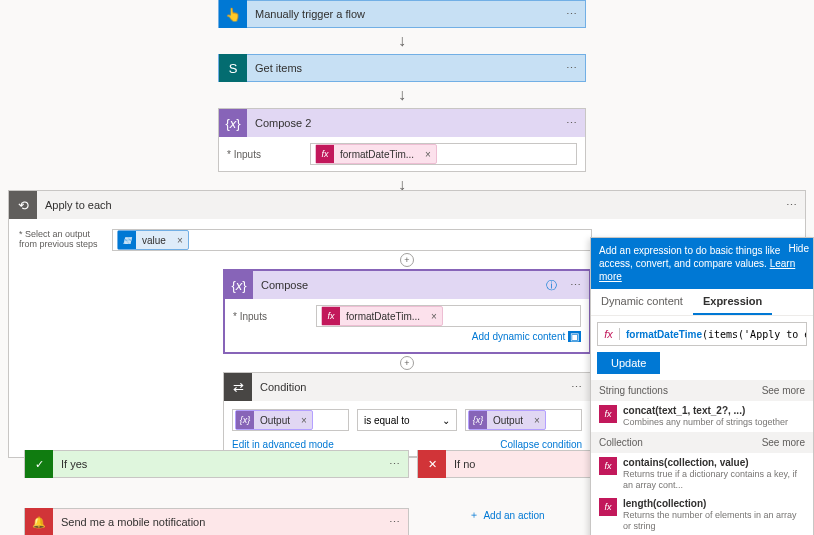 The width and height of the screenshot is (814, 535). I want to click on add-dynamic-link: Add dynamic content, so click(518, 336).